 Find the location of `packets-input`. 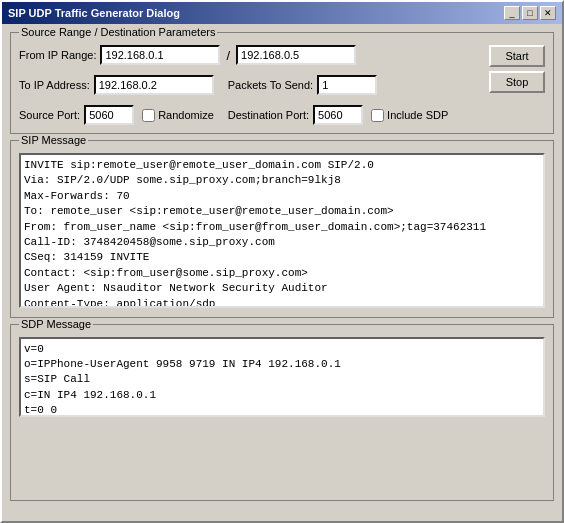

packets-input is located at coordinates (347, 85).